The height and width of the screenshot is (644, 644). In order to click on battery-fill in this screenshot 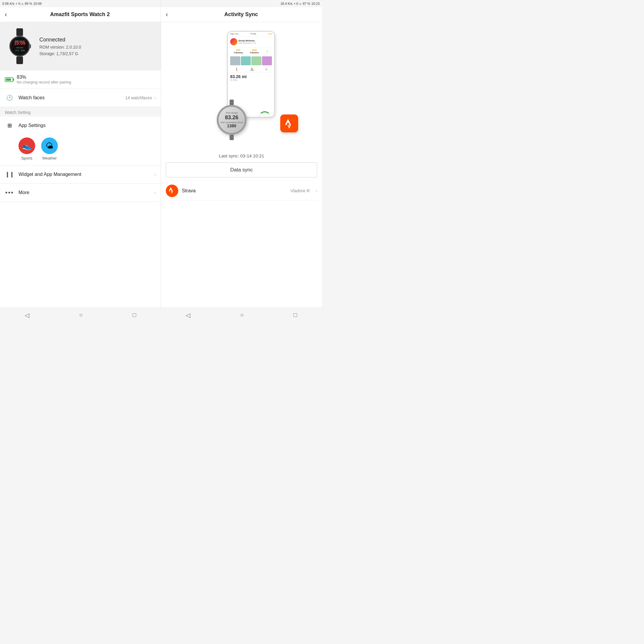, I will do `click(9, 79)`.